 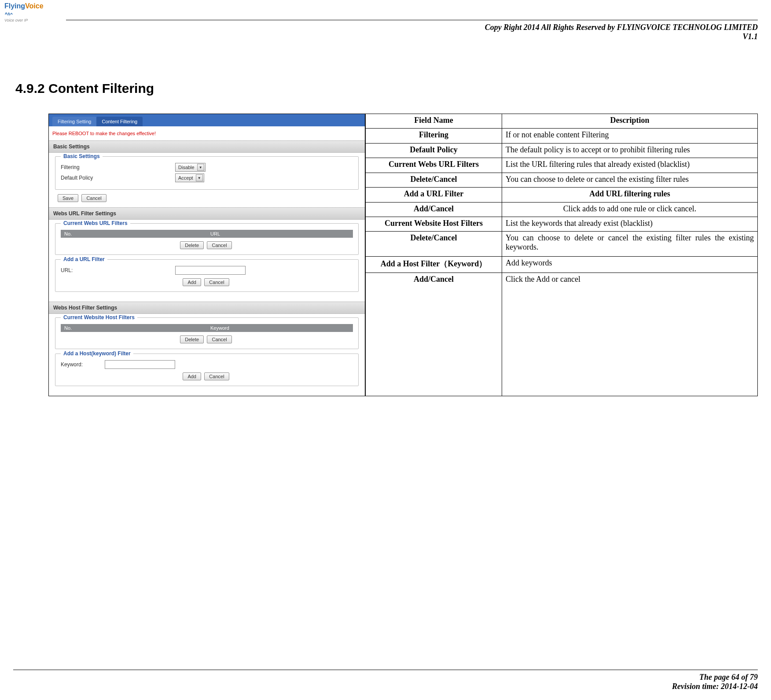 What do you see at coordinates (30, 88) in the screenshot?
I see `section-number: 4.9.2` at bounding box center [30, 88].